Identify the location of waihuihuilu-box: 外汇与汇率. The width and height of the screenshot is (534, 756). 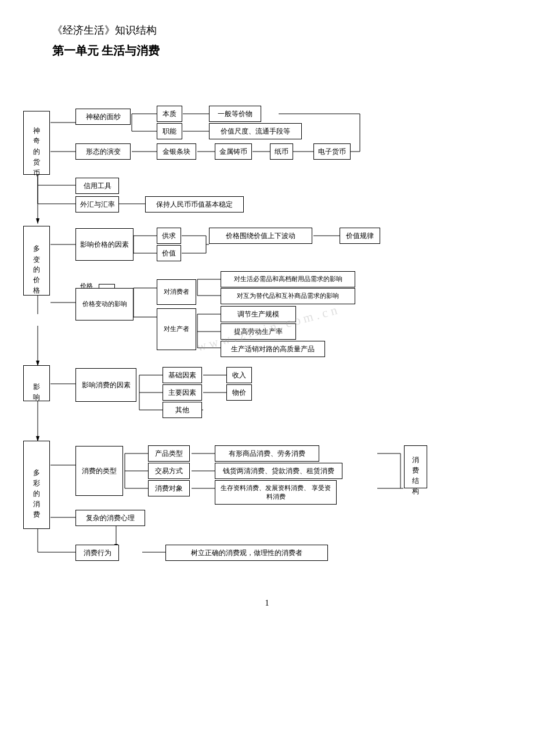
(98, 204).